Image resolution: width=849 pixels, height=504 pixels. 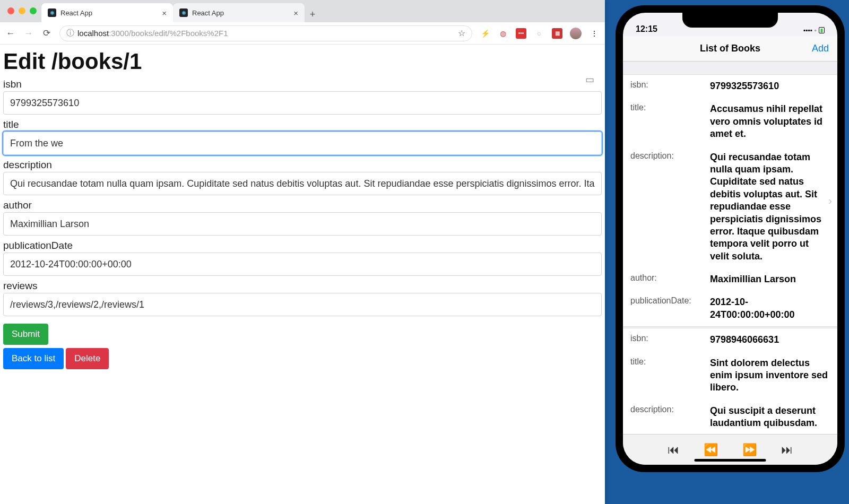 What do you see at coordinates (462, 33) in the screenshot?
I see `bookmark-star-icon: ☆` at bounding box center [462, 33].